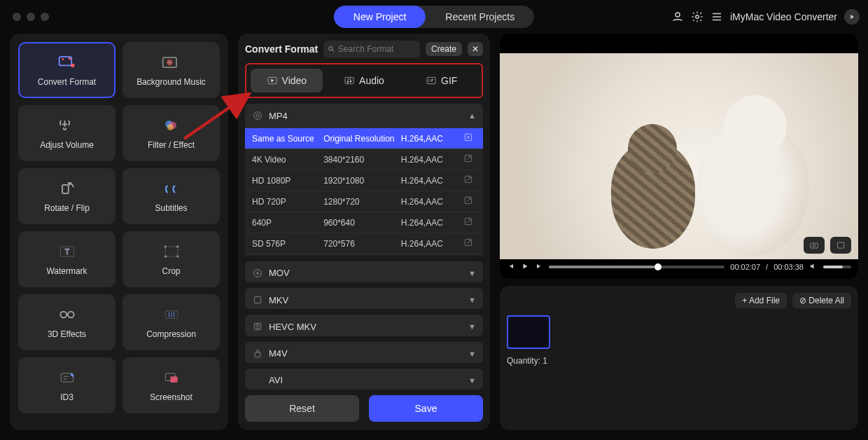 Image resolution: width=868 pixels, height=440 pixels. What do you see at coordinates (364, 243) in the screenshot?
I see `format-row: SD 576P 720*576 H.264,AAC` at bounding box center [364, 243].